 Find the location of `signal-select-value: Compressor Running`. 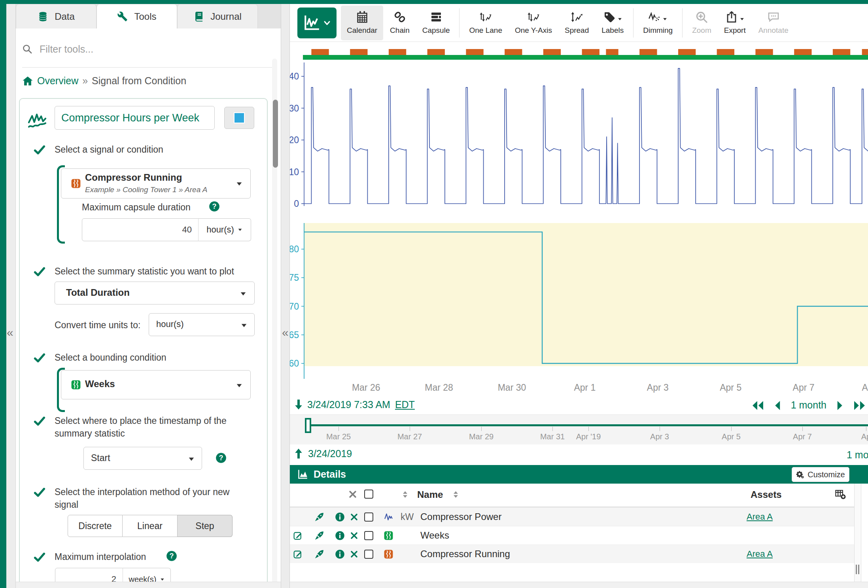

signal-select-value: Compressor Running is located at coordinates (134, 178).